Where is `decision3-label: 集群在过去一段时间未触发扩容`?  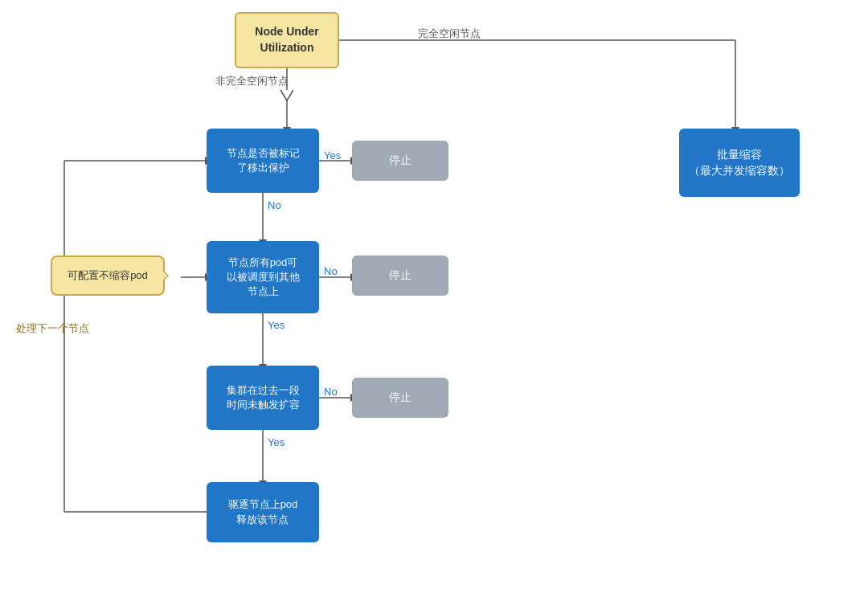 decision3-label: 集群在过去一段时间未触发扩容 is located at coordinates (264, 398).